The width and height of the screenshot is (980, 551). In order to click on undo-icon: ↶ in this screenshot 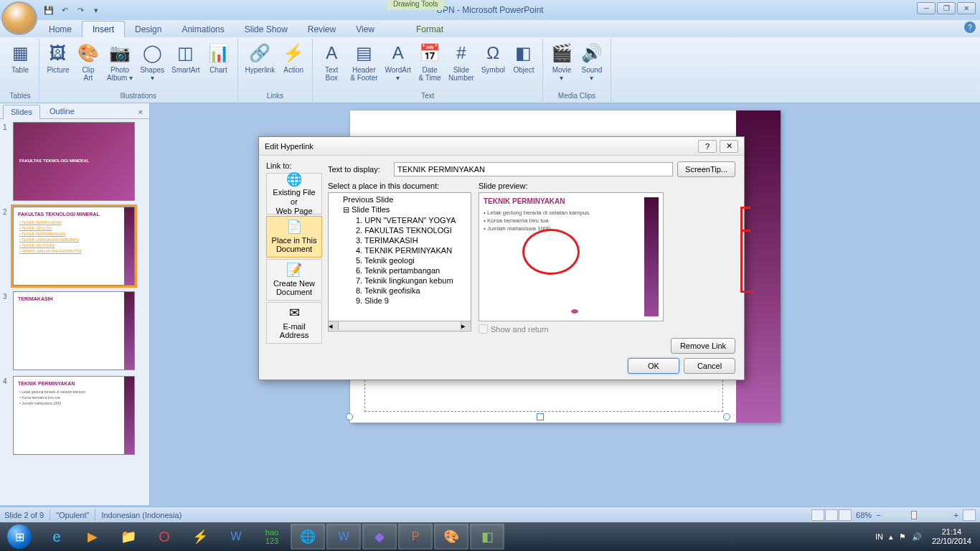, I will do `click(65, 10)`.